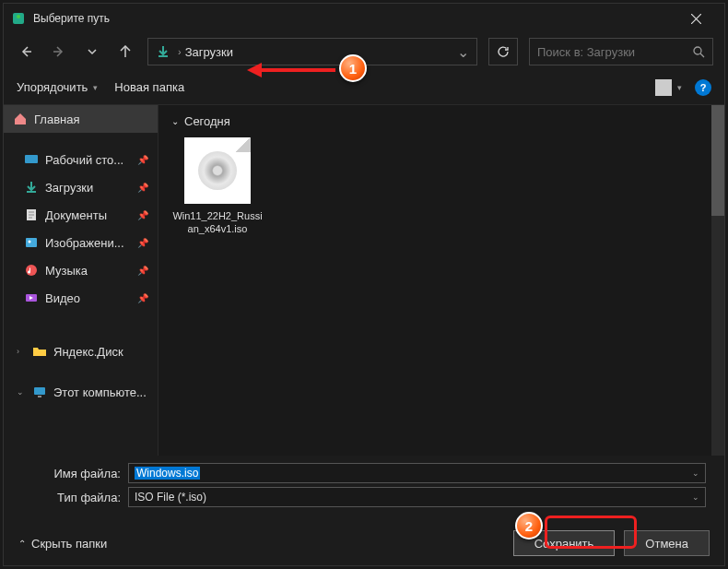  I want to click on hide-folders-button: ⌃ Скрыть папки, so click(63, 544).